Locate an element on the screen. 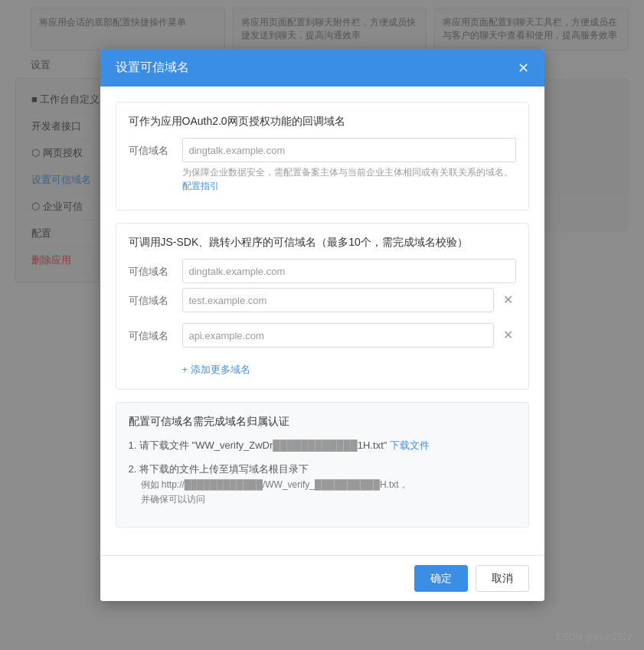 Image resolution: width=644 pixels, height=650 pixels. oauth-section: 可作为应用OAuth2.0网页授权功能的回调域名 可信域名 为保障企业数据安全，… is located at coordinates (322, 156).